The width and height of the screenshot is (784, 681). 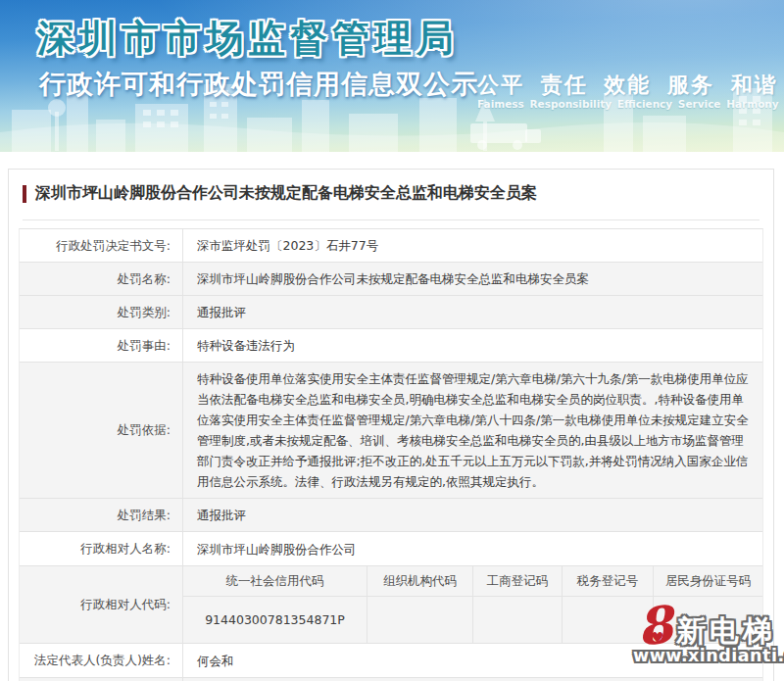 I want to click on row-label: 处罚依据:, so click(x=102, y=430).